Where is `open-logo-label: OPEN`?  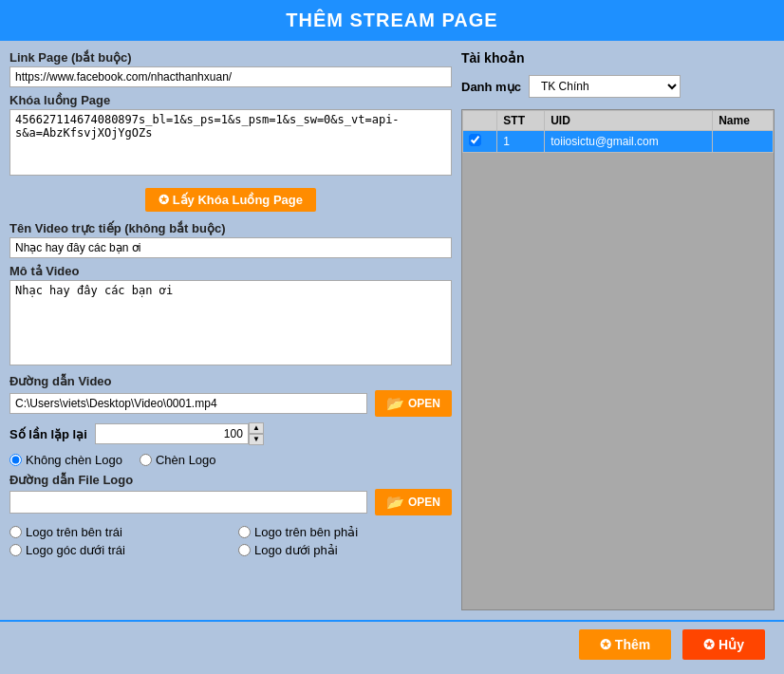 open-logo-label: OPEN is located at coordinates (424, 502).